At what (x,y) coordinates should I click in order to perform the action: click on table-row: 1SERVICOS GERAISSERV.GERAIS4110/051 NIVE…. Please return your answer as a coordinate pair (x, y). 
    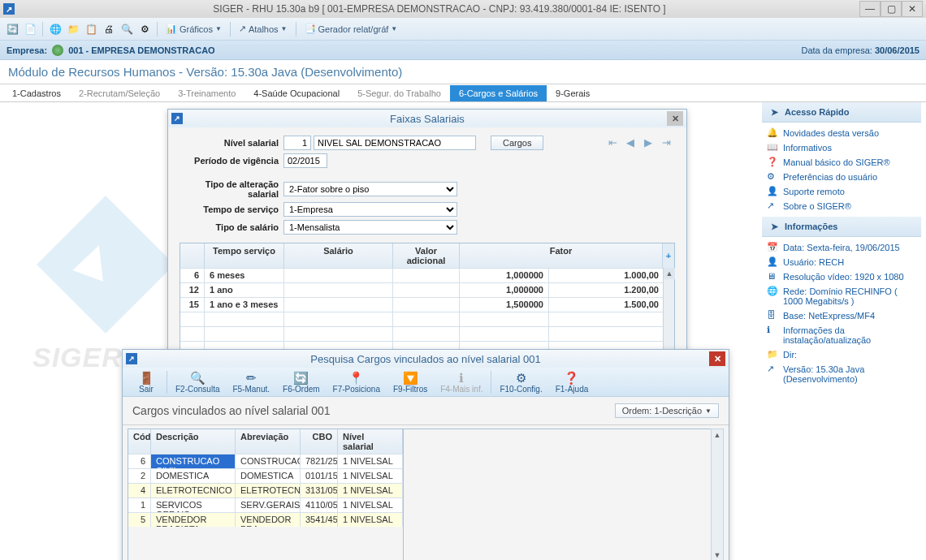
    Looking at the image, I should click on (266, 505).